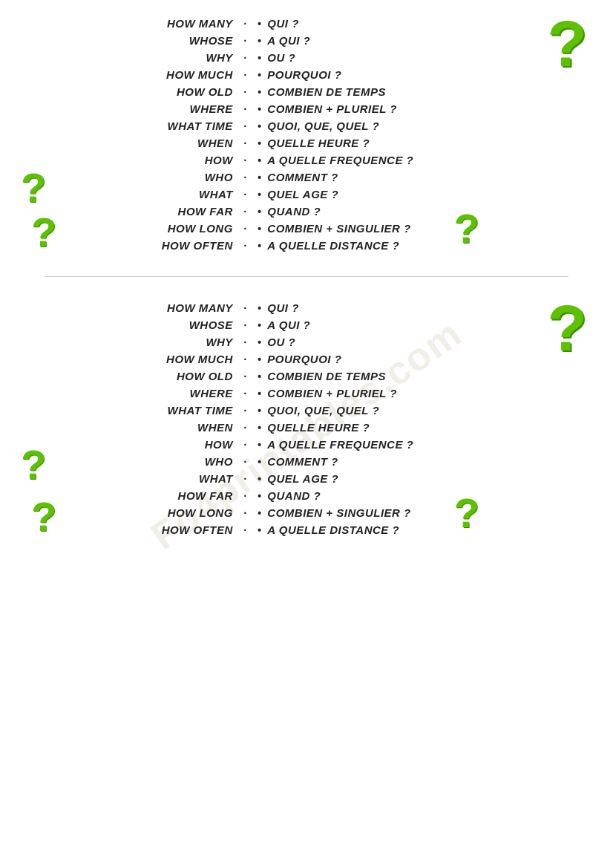 The width and height of the screenshot is (613, 868). What do you see at coordinates (306, 40) in the screenshot?
I see `table-row: WHOSE·A QUI ?` at bounding box center [306, 40].